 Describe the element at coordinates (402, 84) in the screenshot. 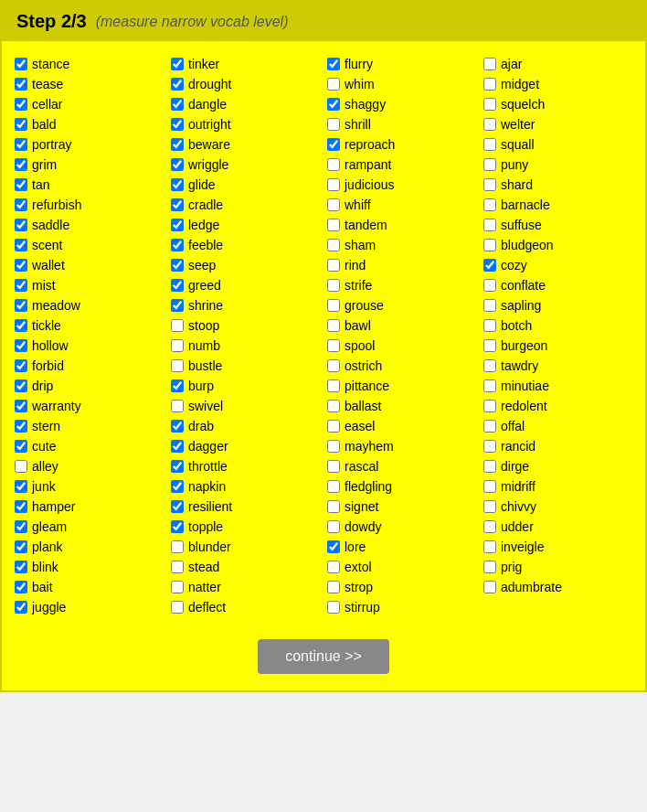

I see `word-item: whim` at that location.